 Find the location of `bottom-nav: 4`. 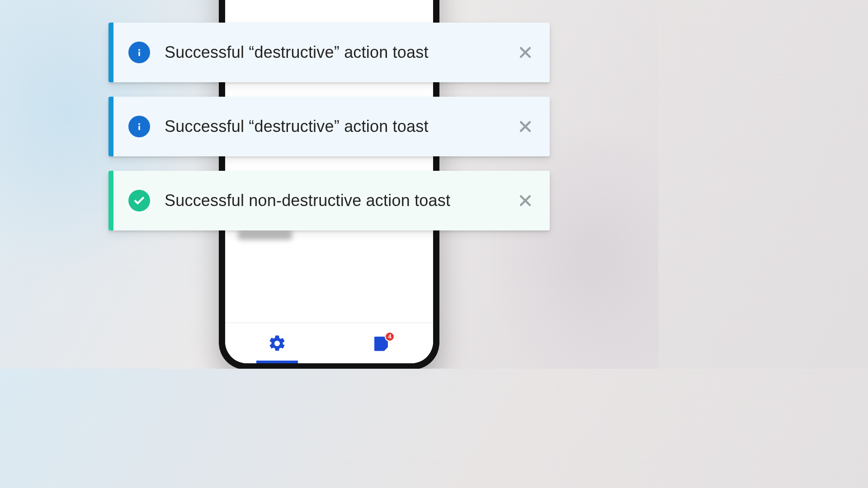

bottom-nav: 4 is located at coordinates (329, 343).